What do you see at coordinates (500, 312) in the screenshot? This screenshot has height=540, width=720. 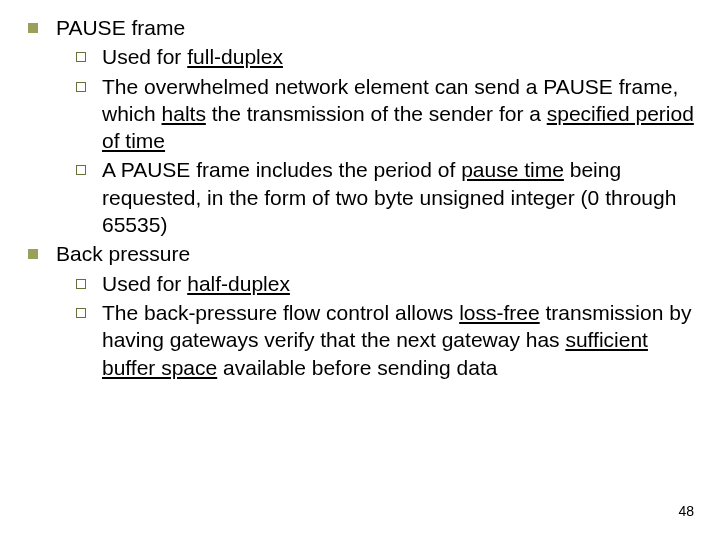 I see `underline-run: loss-free` at bounding box center [500, 312].